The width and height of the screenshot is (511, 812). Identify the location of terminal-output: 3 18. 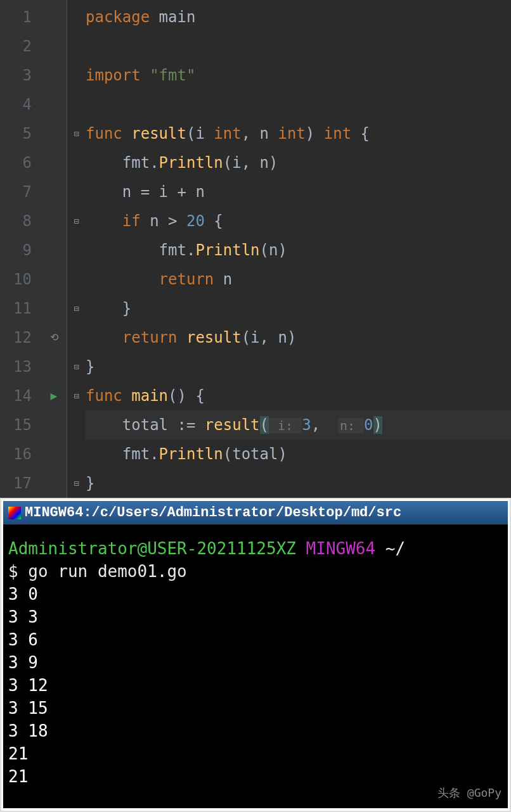
(256, 731).